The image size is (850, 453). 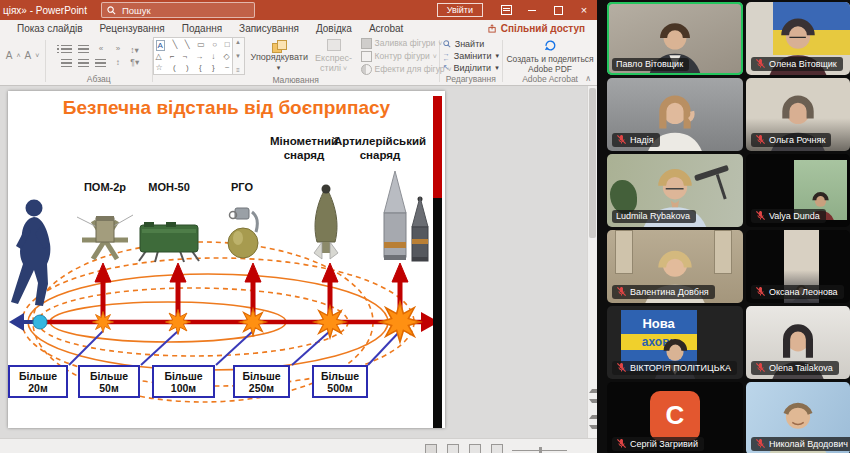 I want to click on mortar-shell, so click(x=326, y=222).